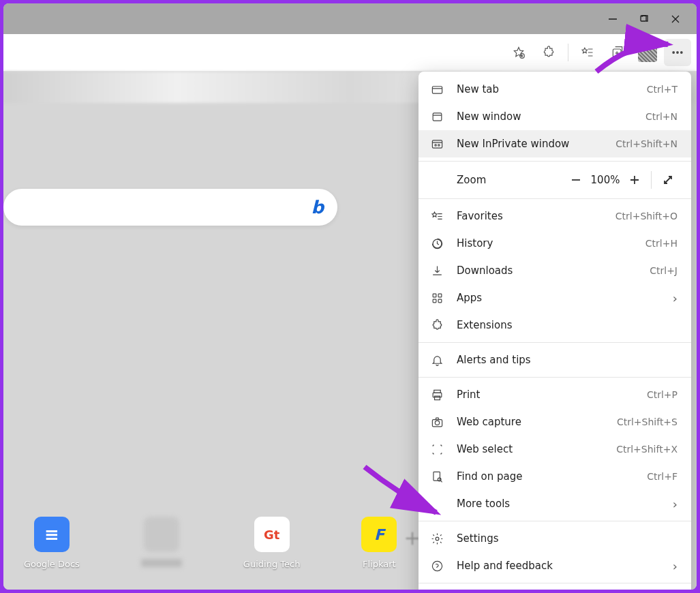 Image resolution: width=700 pixels, height=593 pixels. I want to click on shortcut-google-docs: ≡ Google Docs, so click(52, 543).